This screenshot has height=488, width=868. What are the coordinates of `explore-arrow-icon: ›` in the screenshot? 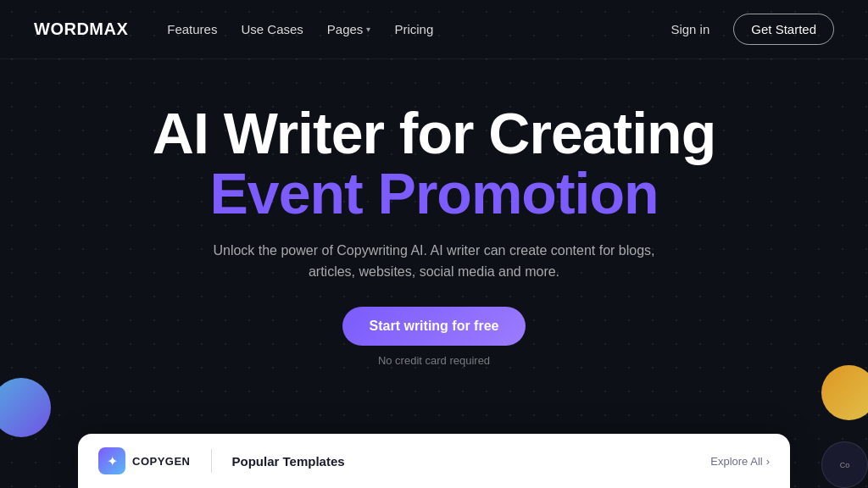 It's located at (768, 461).